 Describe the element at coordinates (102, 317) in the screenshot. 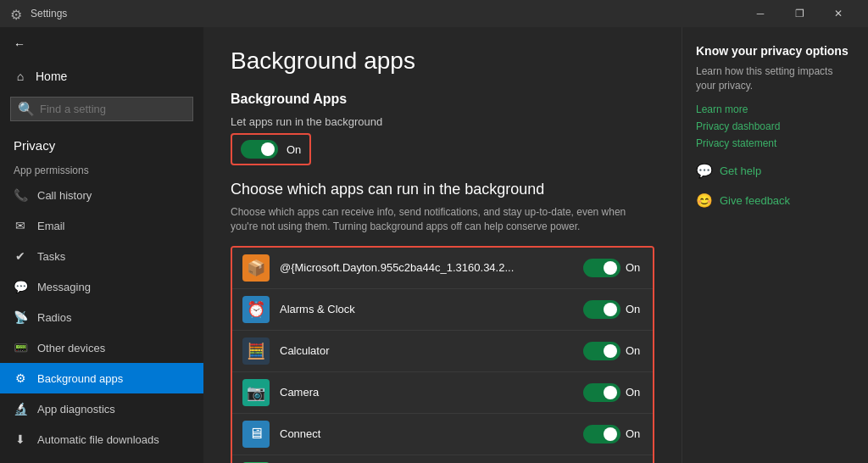

I see `sidebar-item-radios: 📡 Radios` at that location.